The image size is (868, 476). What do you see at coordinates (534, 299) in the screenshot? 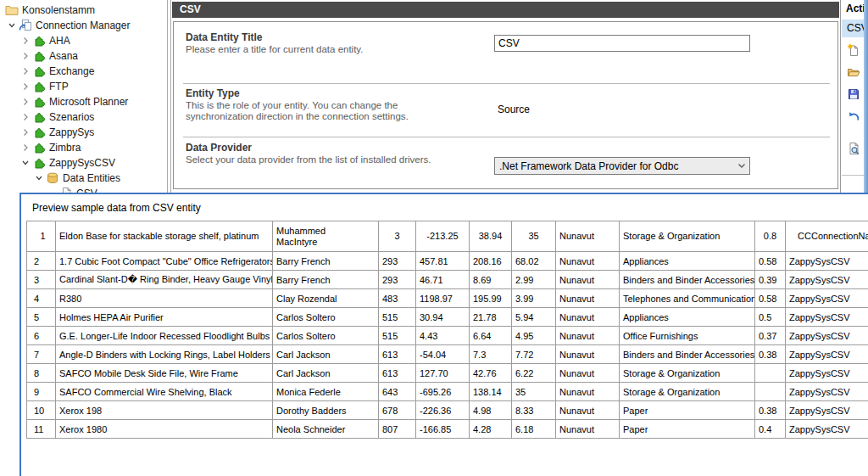
I see `cell: 3.99` at bounding box center [534, 299].